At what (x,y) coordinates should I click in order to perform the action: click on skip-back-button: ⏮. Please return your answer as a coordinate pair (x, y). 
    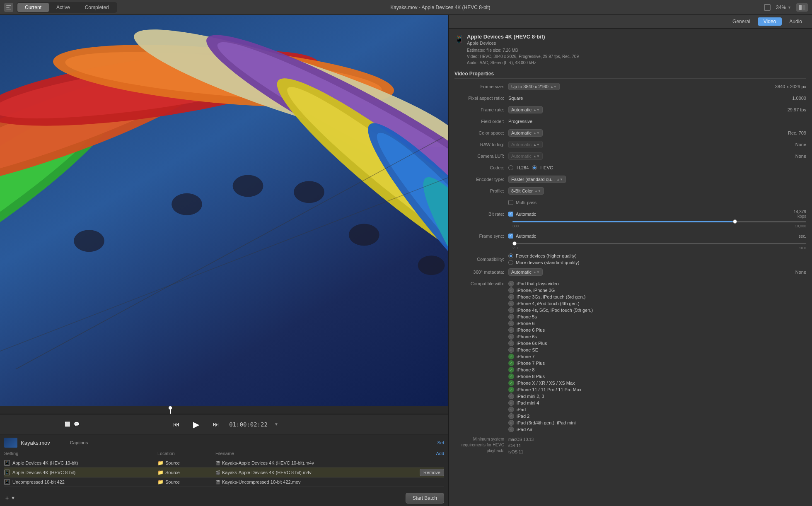
    Looking at the image, I should click on (176, 424).